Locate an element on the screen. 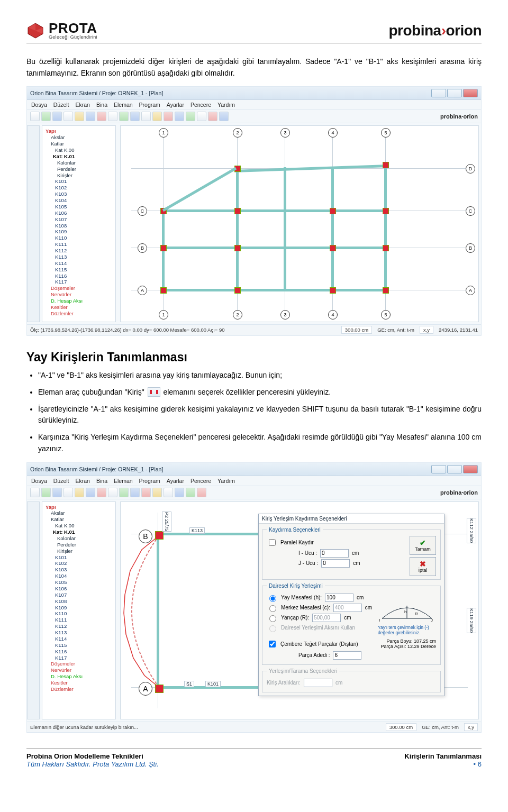 The width and height of the screenshot is (508, 812). parallel-check is located at coordinates (272, 543).